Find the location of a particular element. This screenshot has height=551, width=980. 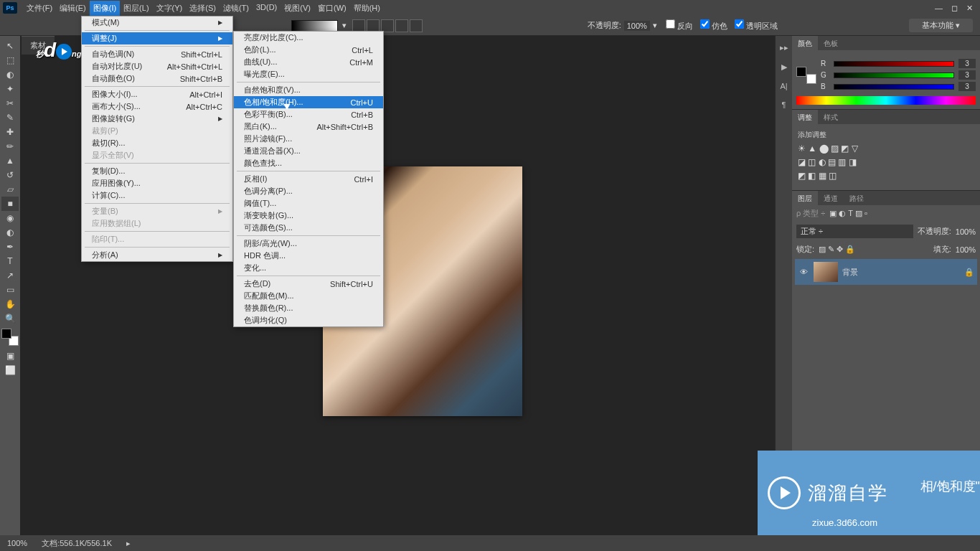

green-slider is located at coordinates (894, 75).